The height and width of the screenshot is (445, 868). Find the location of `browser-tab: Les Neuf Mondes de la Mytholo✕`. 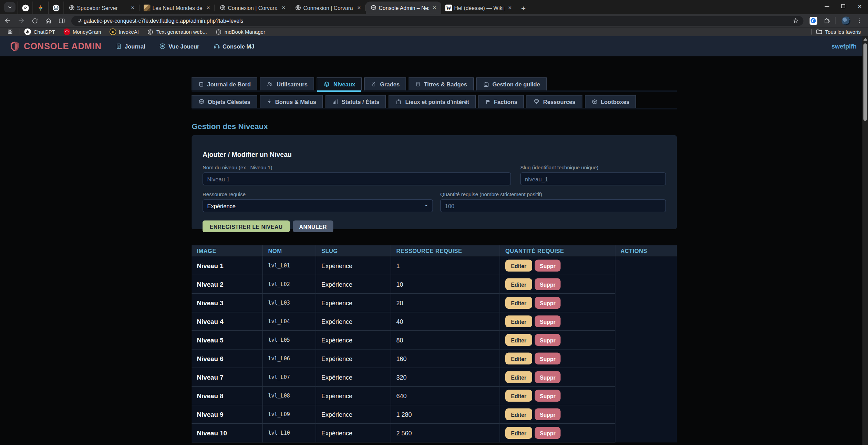

browser-tab: Les Neuf Mondes de la Mytholo✕ is located at coordinates (177, 8).